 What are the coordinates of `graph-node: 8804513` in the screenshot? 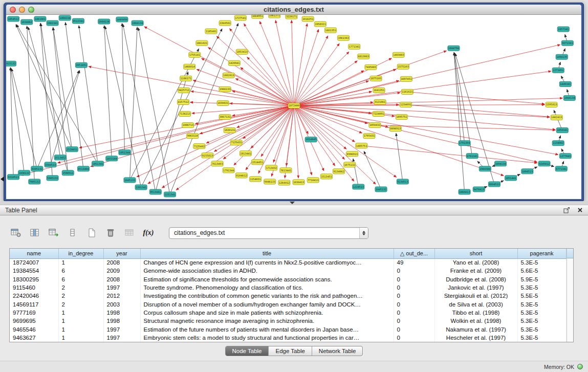 It's located at (494, 184).